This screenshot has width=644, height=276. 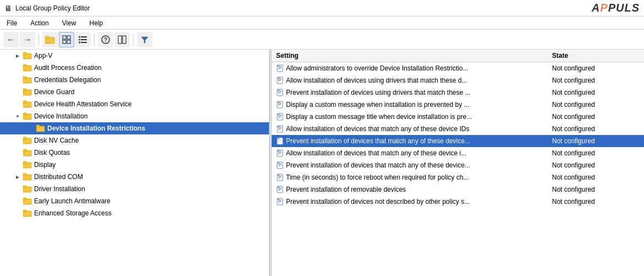 I want to click on tree-item-earlylaunce: Early Launch Antimalware, so click(x=134, y=201).